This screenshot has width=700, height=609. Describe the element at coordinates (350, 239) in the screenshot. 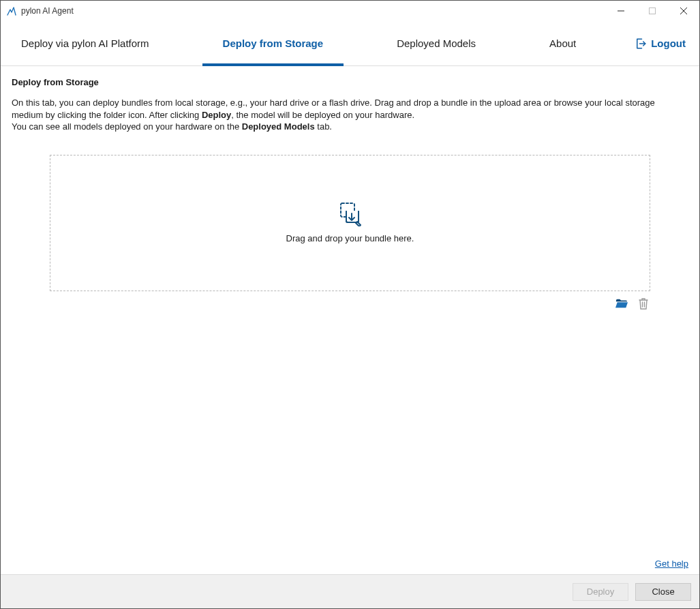

I see `dropzone-text: Drag and drop your bundle here.` at that location.